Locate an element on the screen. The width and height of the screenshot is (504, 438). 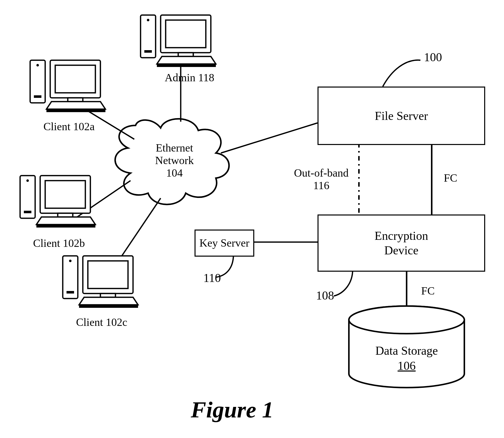
cloud-line2: Network is located at coordinates (174, 161).